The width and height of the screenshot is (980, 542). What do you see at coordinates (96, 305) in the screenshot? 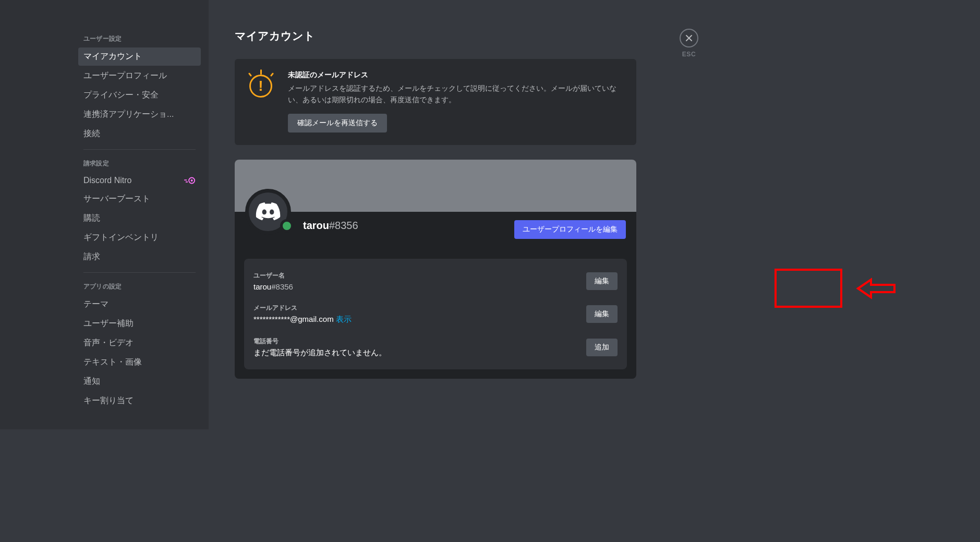
I see `sidebar-item-label: テーマ` at bounding box center [96, 305].